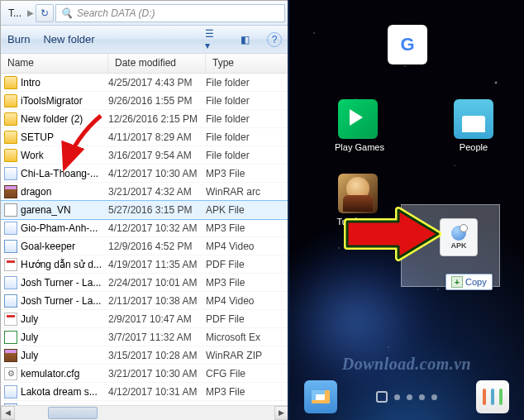 The width and height of the screenshot is (524, 420). Describe the element at coordinates (247, 265) in the screenshot. I see `file-type: PDF File` at that location.